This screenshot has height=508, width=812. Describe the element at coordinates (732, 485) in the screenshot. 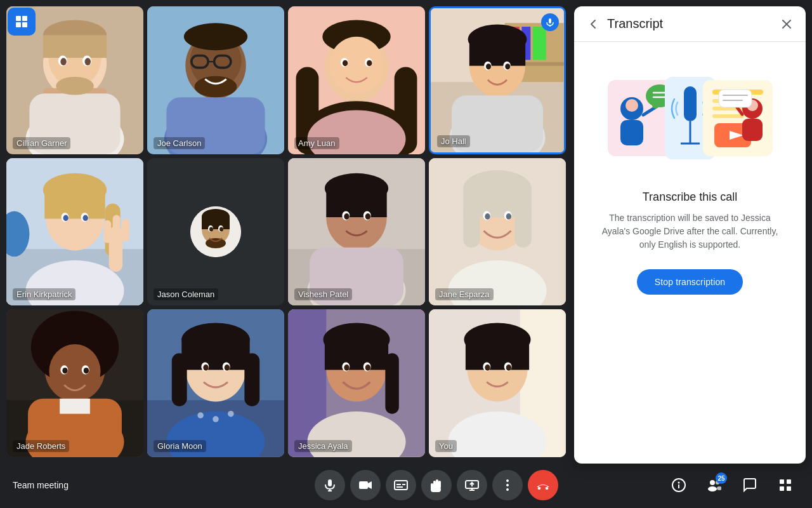

I see `toolbar-right: 25` at that location.